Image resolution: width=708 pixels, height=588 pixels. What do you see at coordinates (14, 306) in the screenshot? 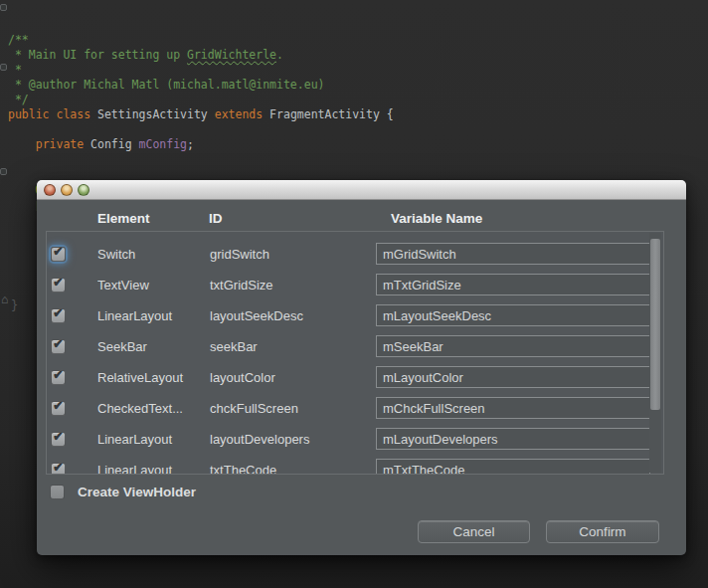
I see `brace-glyph: }` at bounding box center [14, 306].